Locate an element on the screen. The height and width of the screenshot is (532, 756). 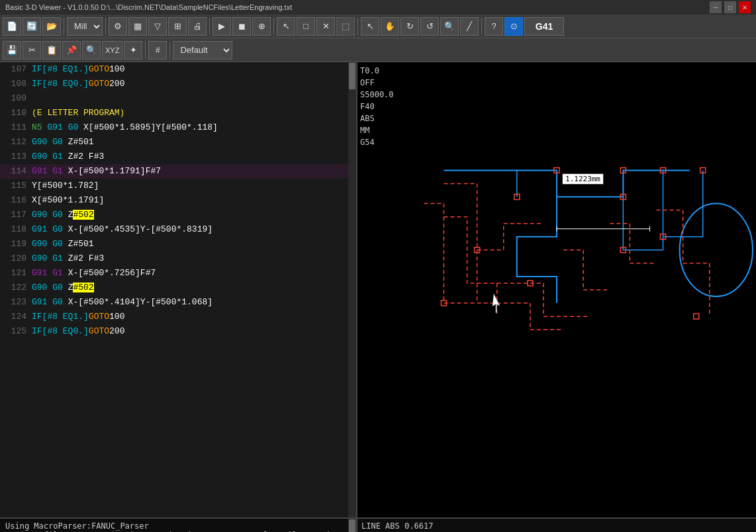
active-view-button: ⊙ is located at coordinates (514, 26).